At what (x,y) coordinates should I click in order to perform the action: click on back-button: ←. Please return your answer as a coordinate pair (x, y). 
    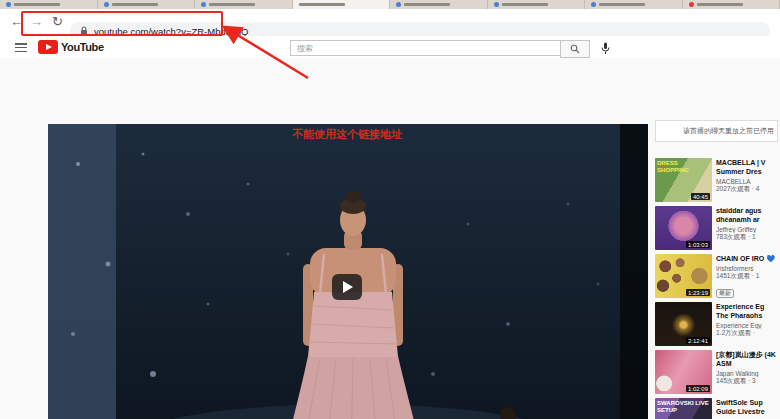
    Looking at the image, I should click on (16, 22).